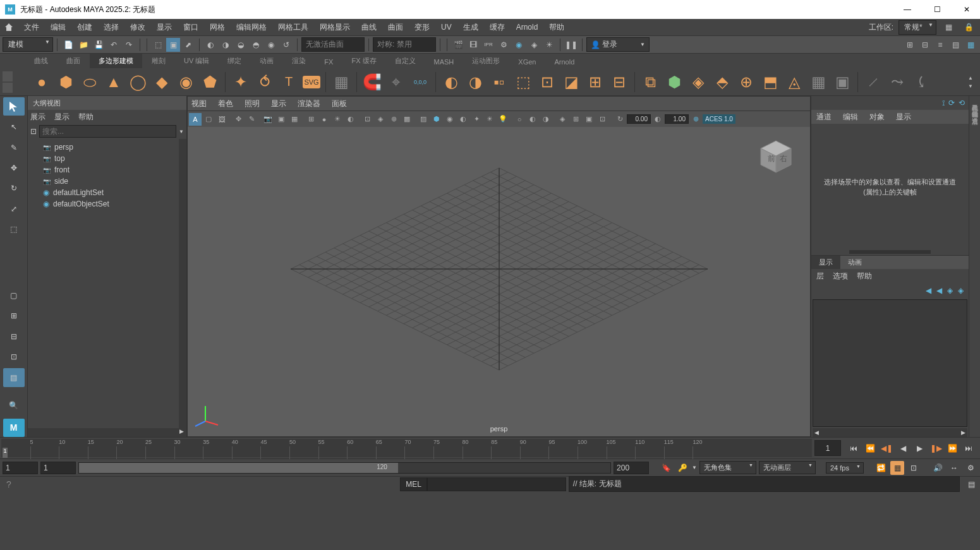 The image size is (980, 550). What do you see at coordinates (486, 61) in the screenshot?
I see `shelf-tab-mograph: 运动图形` at bounding box center [486, 61].